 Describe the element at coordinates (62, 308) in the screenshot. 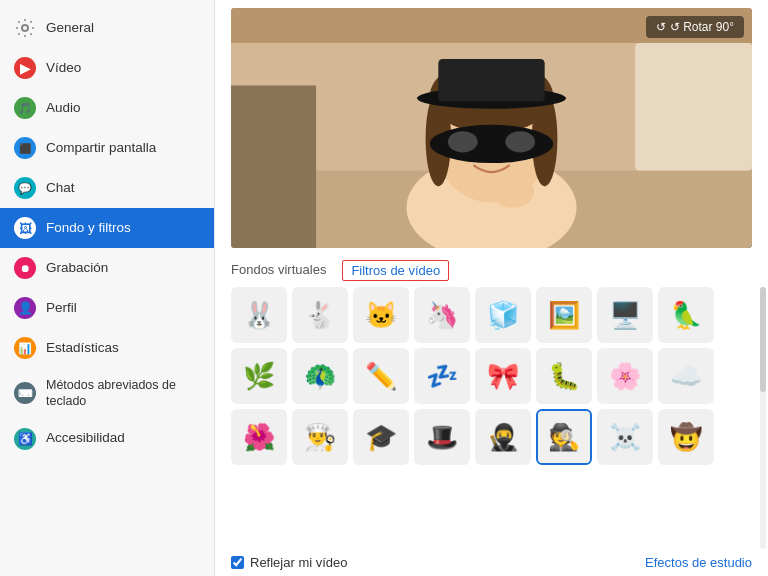

I see `sidebar-label-profile: Perfil` at that location.